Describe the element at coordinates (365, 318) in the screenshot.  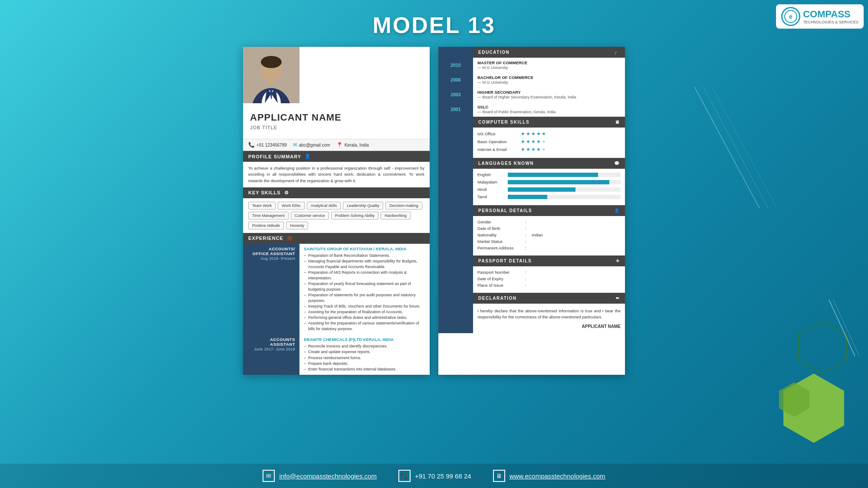
I see `job1-duty-8: Performing general office duties and adm…` at that location.